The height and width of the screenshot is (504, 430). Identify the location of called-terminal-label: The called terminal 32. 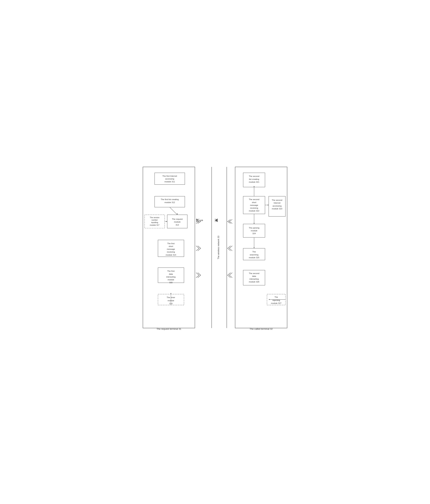
(261, 329).